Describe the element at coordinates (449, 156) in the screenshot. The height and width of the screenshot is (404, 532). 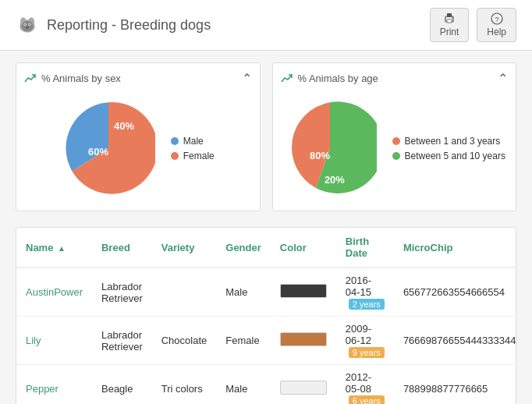
I see `legend-age-green: Between 5 and 10 years` at that location.